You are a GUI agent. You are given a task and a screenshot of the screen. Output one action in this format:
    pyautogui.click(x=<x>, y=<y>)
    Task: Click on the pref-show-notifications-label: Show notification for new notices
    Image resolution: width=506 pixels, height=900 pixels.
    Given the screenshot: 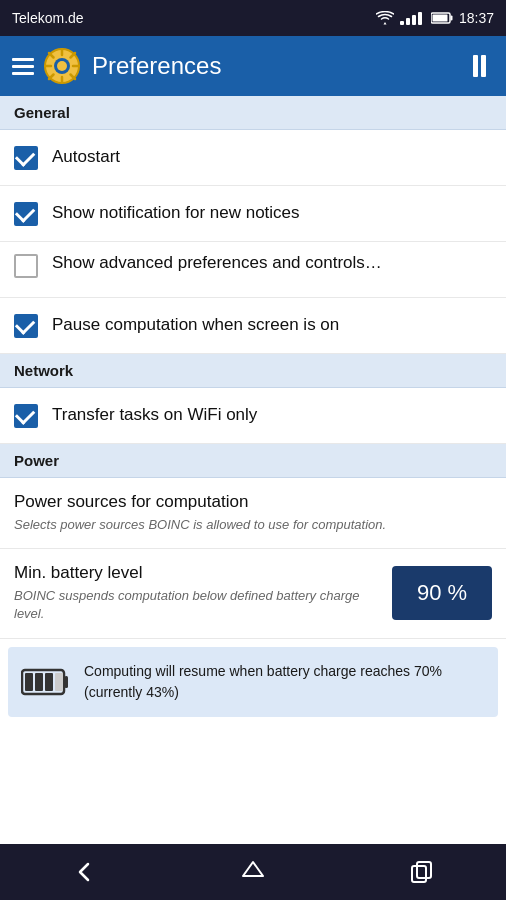 What is the action you would take?
    pyautogui.click(x=176, y=213)
    